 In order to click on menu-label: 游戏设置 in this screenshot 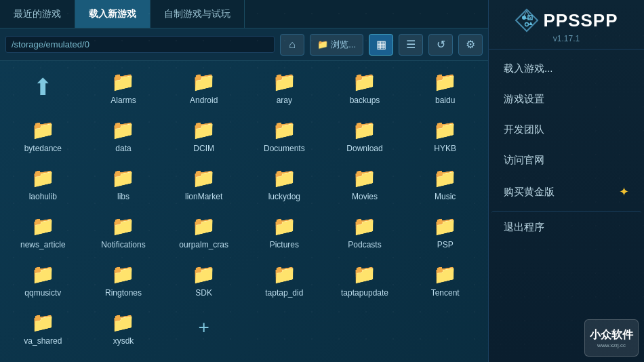, I will do `click(524, 99)`.